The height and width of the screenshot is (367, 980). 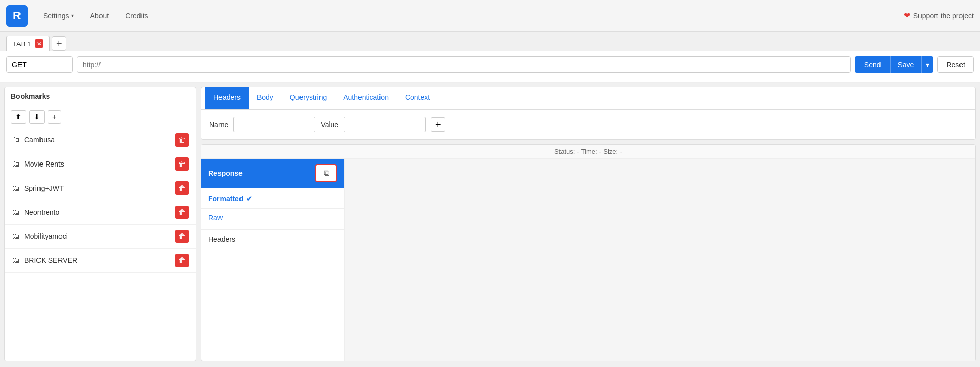 I want to click on add-header-button: +, so click(x=438, y=125).